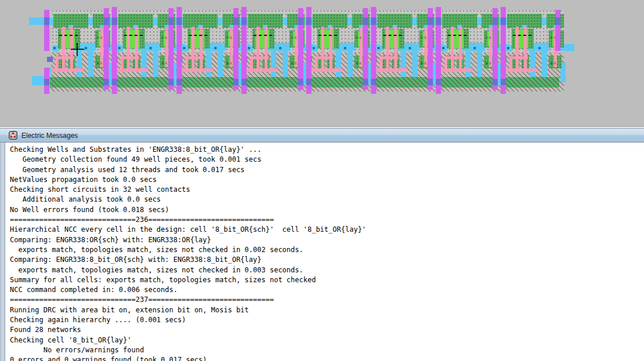 This screenshot has width=644, height=361. Describe the element at coordinates (50, 136) in the screenshot. I see `window-title: Electric Messages` at that location.